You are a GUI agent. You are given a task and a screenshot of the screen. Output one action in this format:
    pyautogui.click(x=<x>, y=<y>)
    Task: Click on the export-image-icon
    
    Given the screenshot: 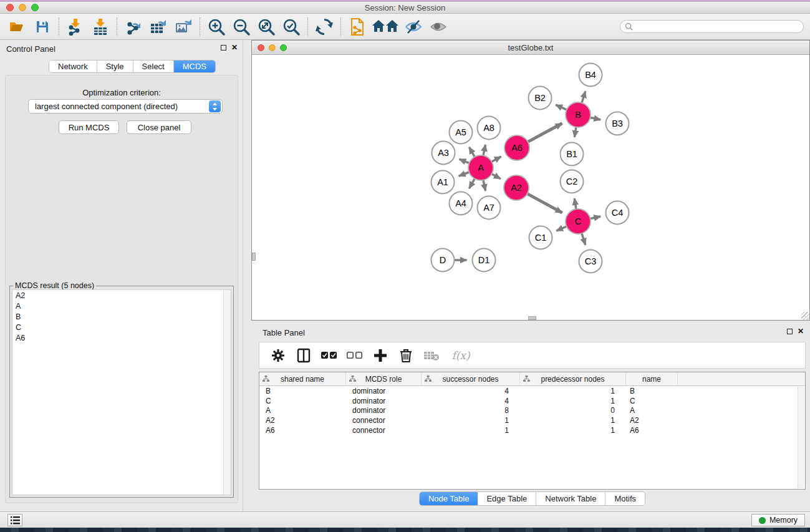 What is the action you would take?
    pyautogui.click(x=183, y=27)
    